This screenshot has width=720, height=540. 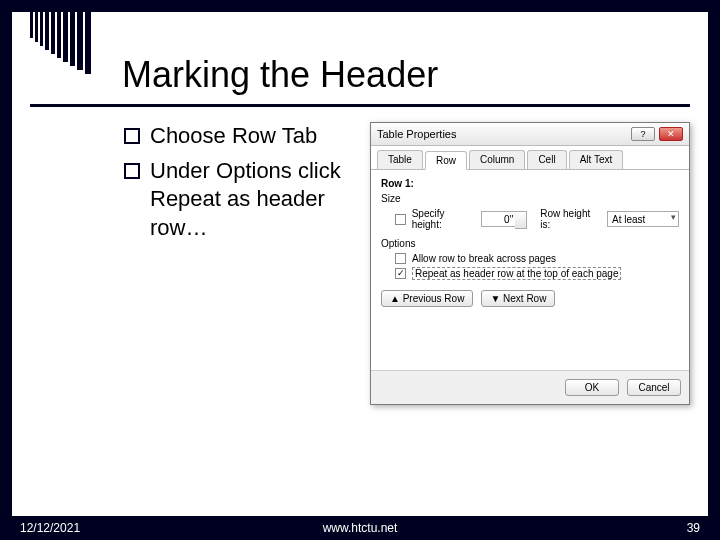 I want to click on size-label: Size, so click(x=530, y=198).